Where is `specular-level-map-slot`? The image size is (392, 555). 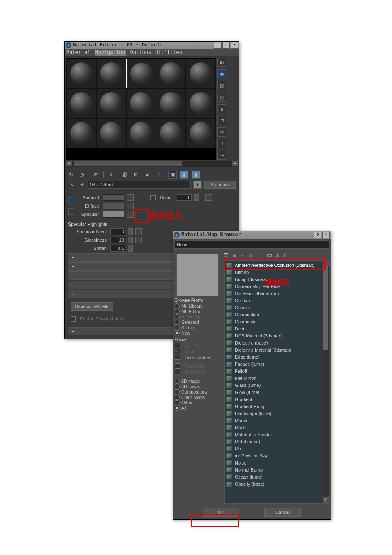 specular-level-map-slot is located at coordinates (139, 232).